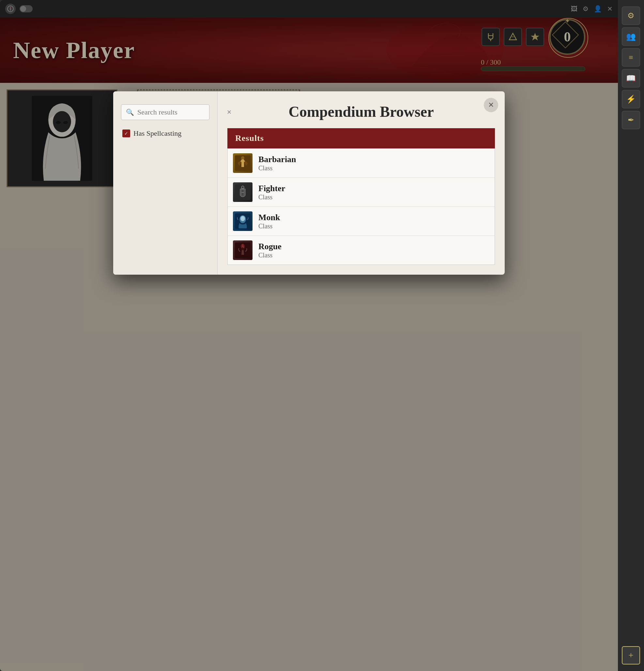 Image resolution: width=644 pixels, height=671 pixels. What do you see at coordinates (361, 110) in the screenshot?
I see `modal-title: Compendium Browser` at bounding box center [361, 110].